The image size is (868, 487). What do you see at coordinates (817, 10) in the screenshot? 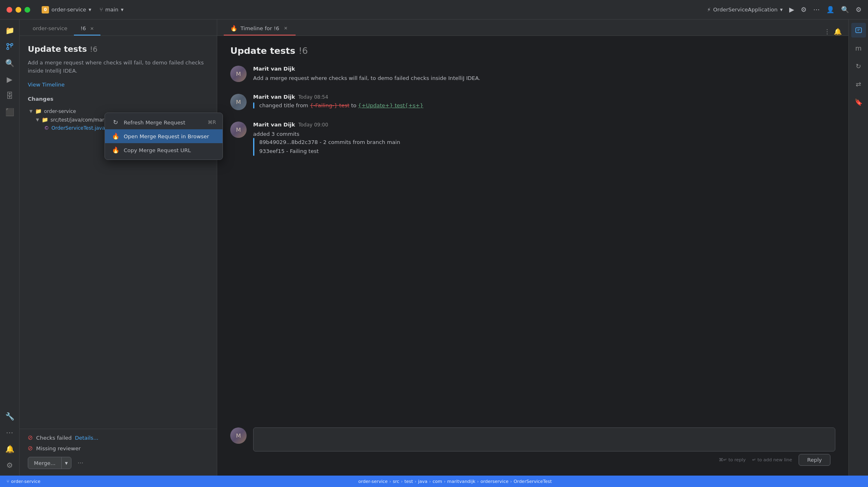
I see `more-icon: ⋯` at bounding box center [817, 10].